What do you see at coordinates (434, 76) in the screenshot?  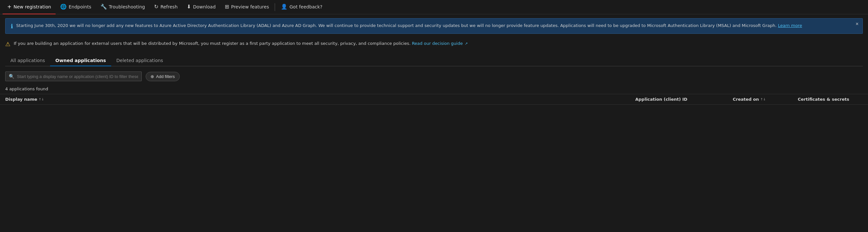 I see `filter-row: 🔍 ⊕ Add filters` at bounding box center [434, 76].